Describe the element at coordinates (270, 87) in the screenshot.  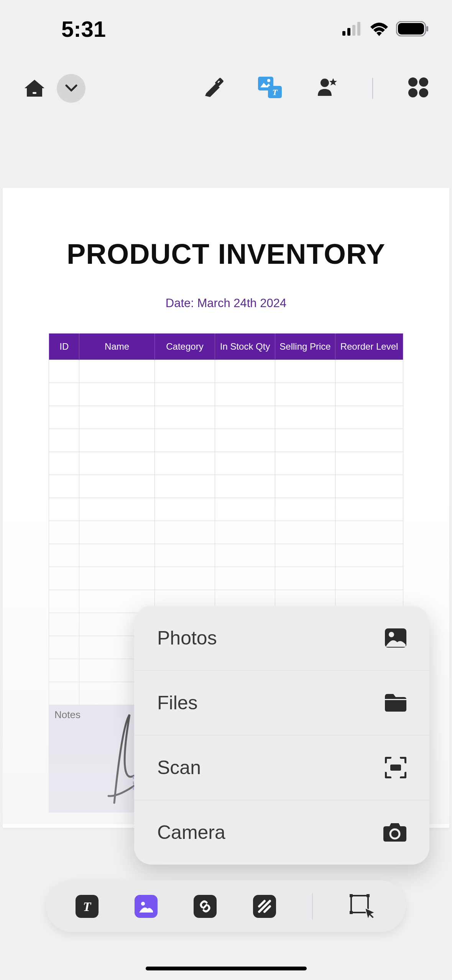
I see `image-text-icon: T` at that location.